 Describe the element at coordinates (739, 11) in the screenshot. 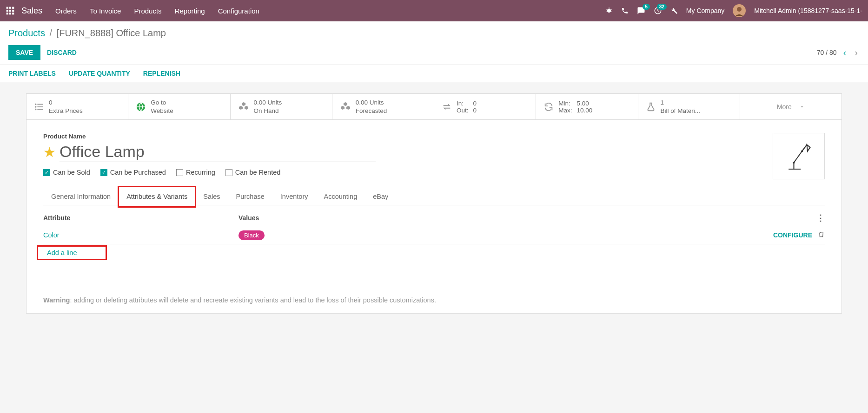

I see `avatar` at that location.